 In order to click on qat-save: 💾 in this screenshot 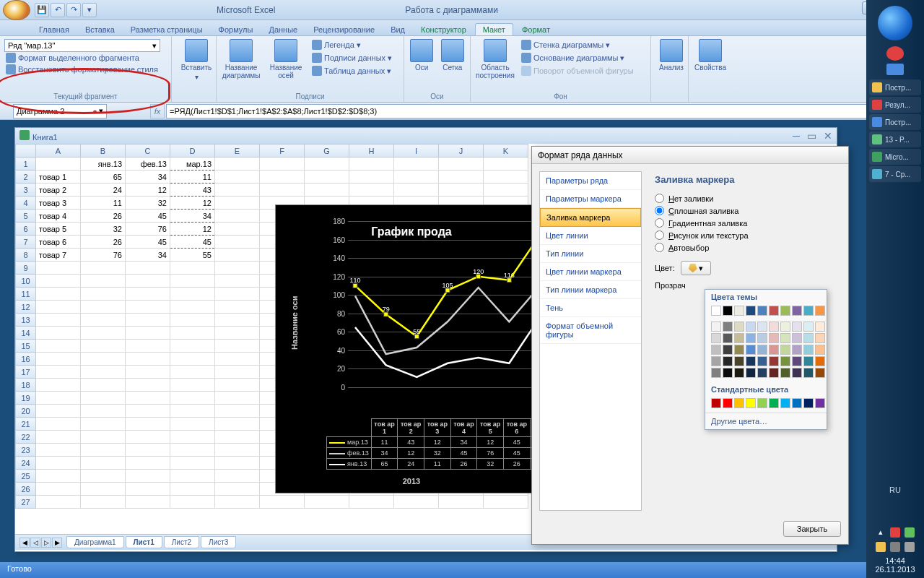, I will do `click(42, 10)`.